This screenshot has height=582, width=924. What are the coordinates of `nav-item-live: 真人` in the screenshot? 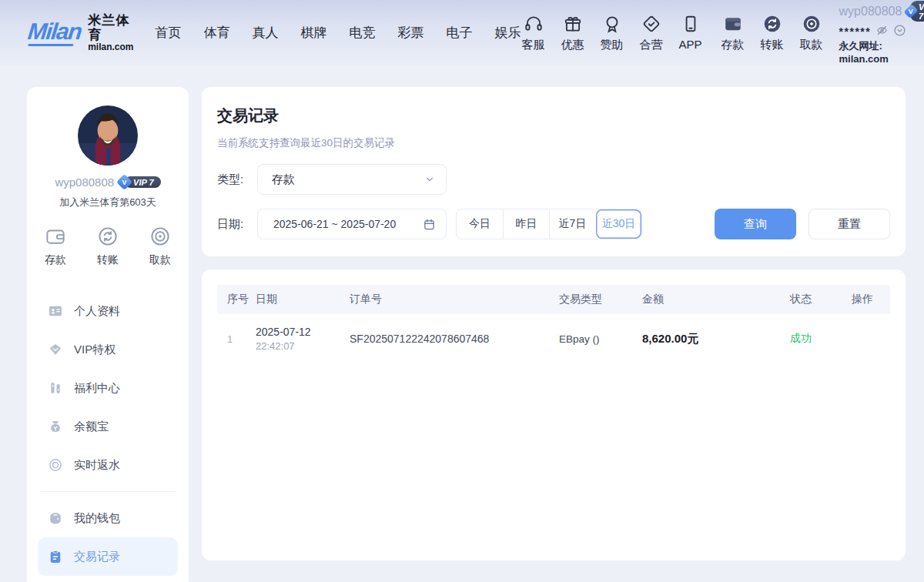 It's located at (266, 32).